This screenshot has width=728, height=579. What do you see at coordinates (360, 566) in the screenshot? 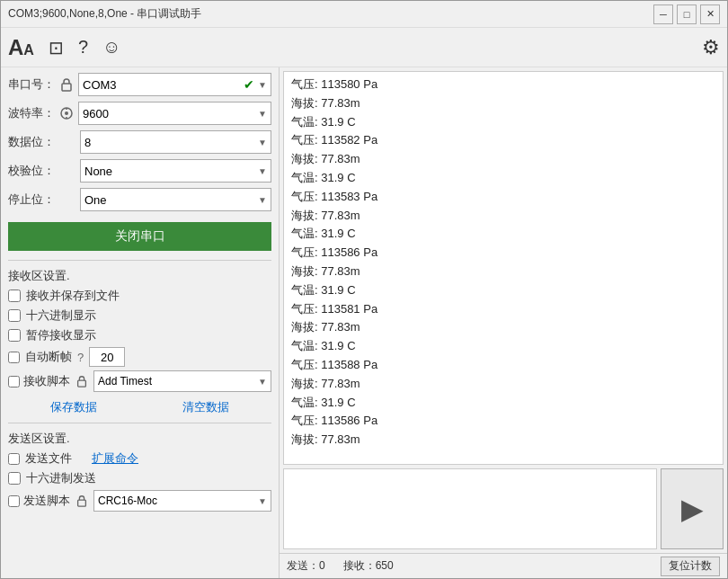
I see `recv-label: 接收：` at bounding box center [360, 566].